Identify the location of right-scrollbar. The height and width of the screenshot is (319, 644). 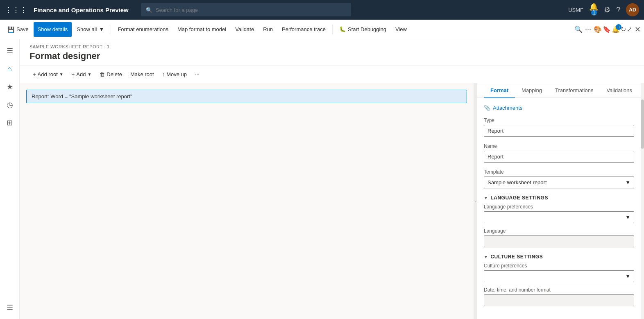
(642, 201).